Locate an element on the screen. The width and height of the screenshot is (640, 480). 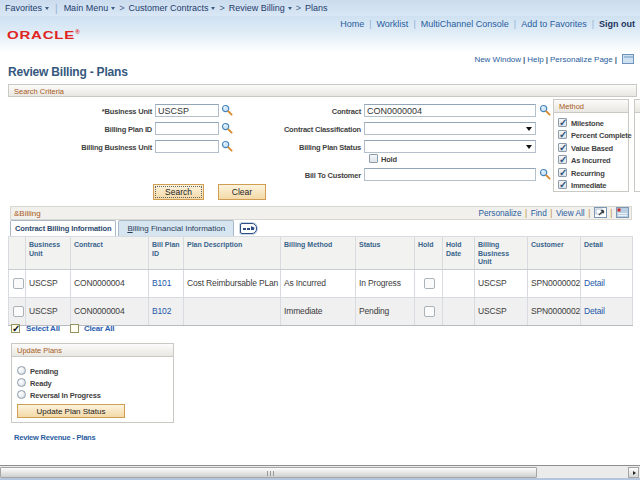
cell-billing-business-unit: USCSP is located at coordinates (502, 311).